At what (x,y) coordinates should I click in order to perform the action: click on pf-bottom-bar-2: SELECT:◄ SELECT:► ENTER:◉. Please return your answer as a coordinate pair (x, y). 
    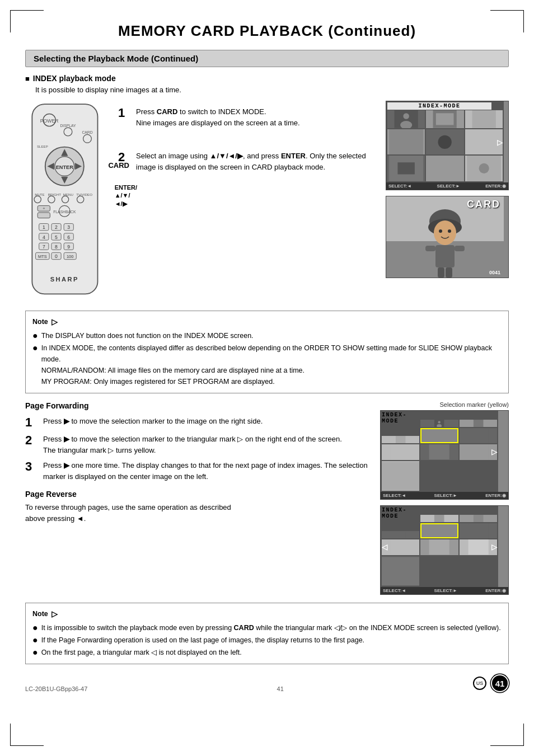
    Looking at the image, I should click on (444, 591).